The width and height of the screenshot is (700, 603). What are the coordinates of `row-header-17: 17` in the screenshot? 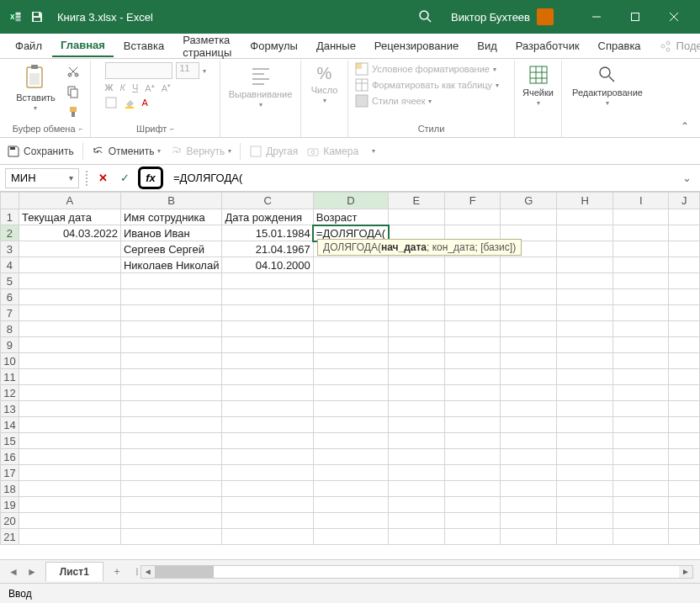 It's located at (10, 473).